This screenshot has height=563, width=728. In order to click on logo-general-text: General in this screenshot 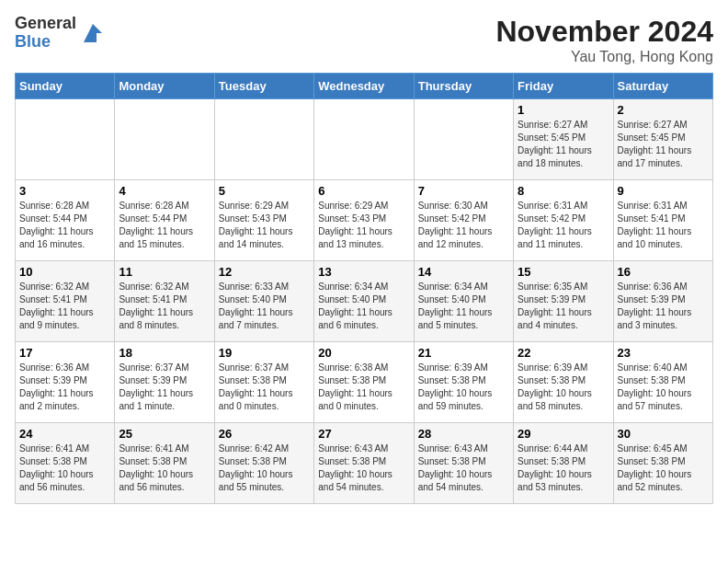, I will do `click(46, 24)`.